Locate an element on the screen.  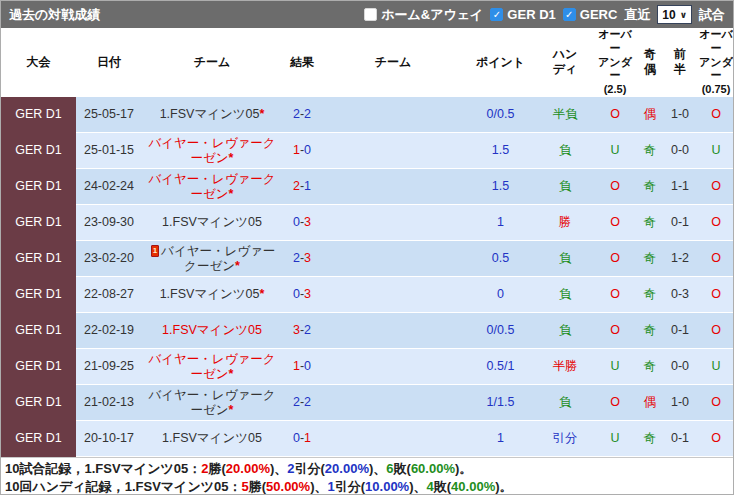
matches-suffix-label: 試合 is located at coordinates (712, 15).